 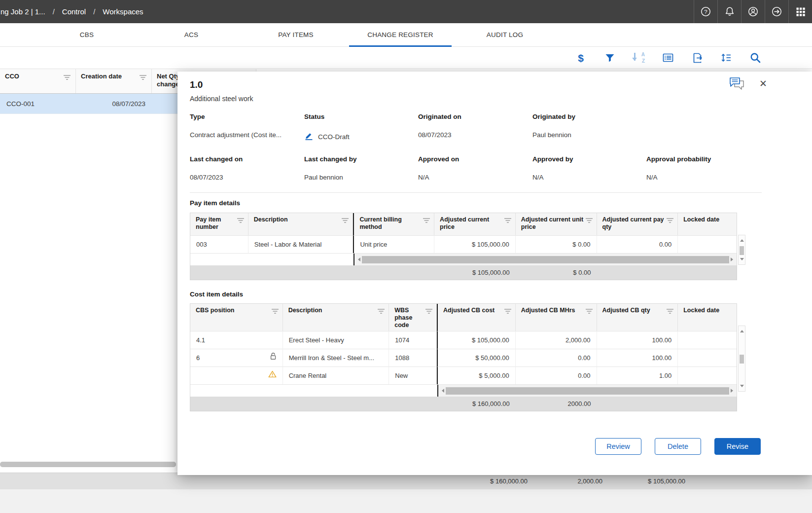 What do you see at coordinates (400, 35) in the screenshot?
I see `tab-change-register: CHANGE REGISTER` at bounding box center [400, 35].